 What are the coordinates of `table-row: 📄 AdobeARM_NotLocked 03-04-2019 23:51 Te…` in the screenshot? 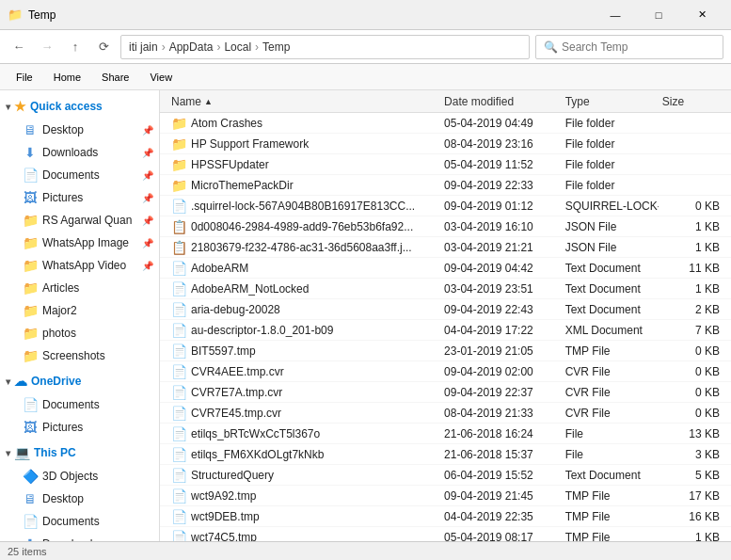 It's located at (446, 289).